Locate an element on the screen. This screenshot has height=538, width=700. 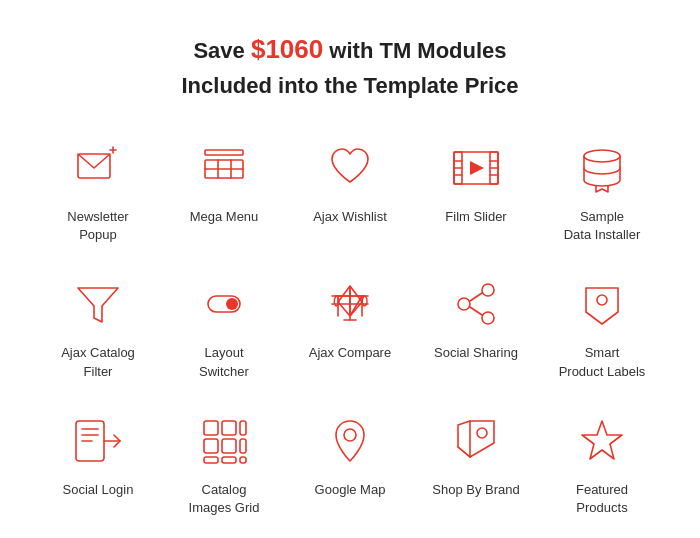
item-newsletter-popup: Newsletter Popup is located at coordinates (98, 191).